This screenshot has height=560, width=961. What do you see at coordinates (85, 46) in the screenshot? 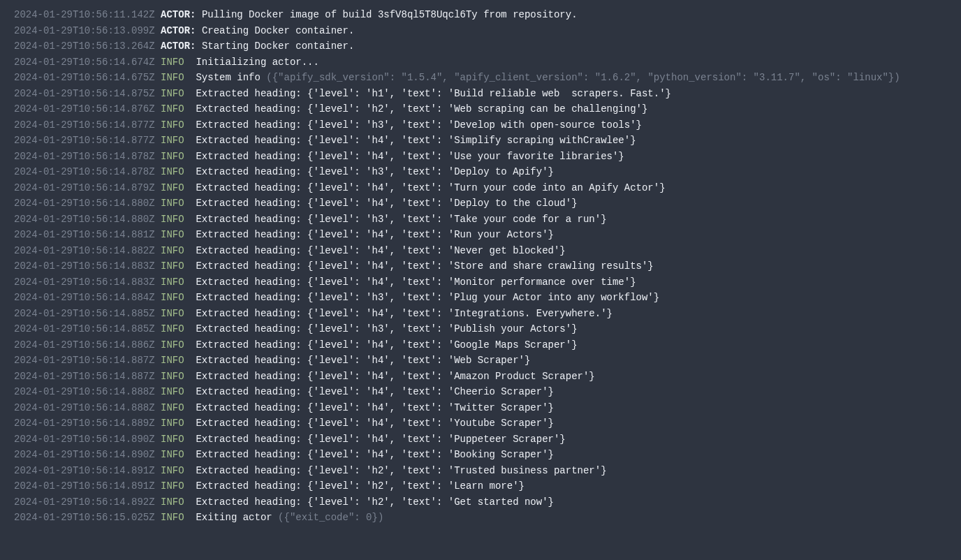
I see `log-timestamp: 2024-01-29T10:56:13.264Z` at bounding box center [85, 46].